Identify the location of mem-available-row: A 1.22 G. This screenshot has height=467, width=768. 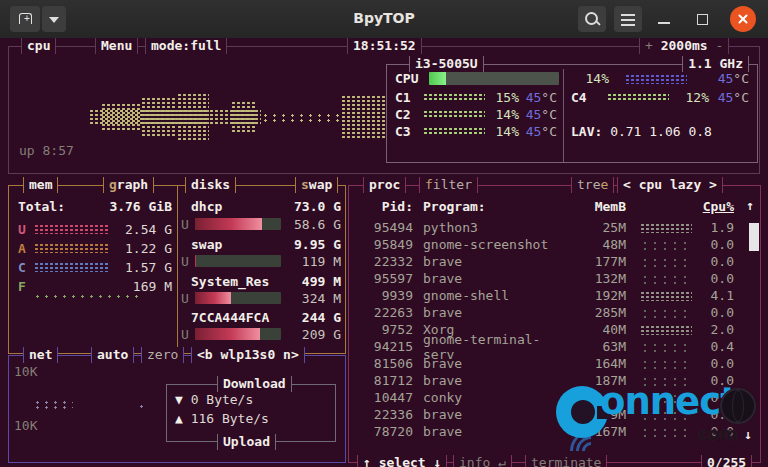
(95, 248).